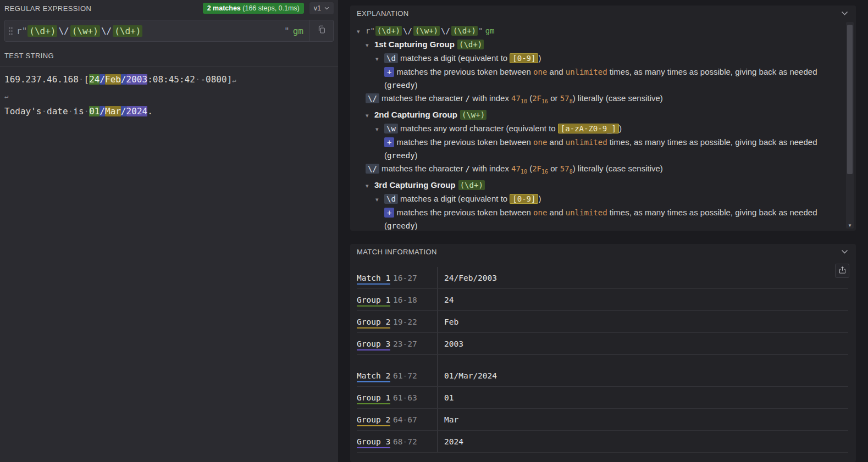 Image resolution: width=868 pixels, height=462 pixels. Describe the element at coordinates (597, 186) in the screenshot. I see `explanation-line: ▾3rd Capturing Group (\d+)` at that location.